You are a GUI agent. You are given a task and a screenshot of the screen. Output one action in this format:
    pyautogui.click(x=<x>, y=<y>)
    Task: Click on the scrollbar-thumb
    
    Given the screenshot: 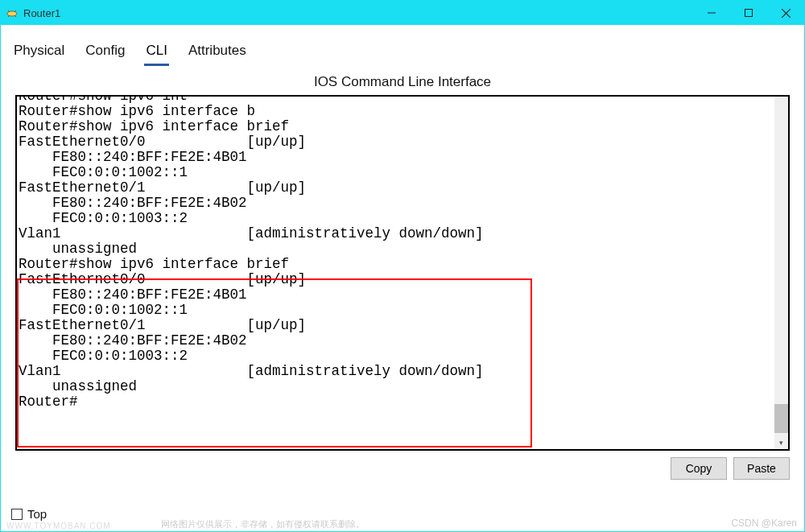 What is the action you would take?
    pyautogui.click(x=781, y=419)
    